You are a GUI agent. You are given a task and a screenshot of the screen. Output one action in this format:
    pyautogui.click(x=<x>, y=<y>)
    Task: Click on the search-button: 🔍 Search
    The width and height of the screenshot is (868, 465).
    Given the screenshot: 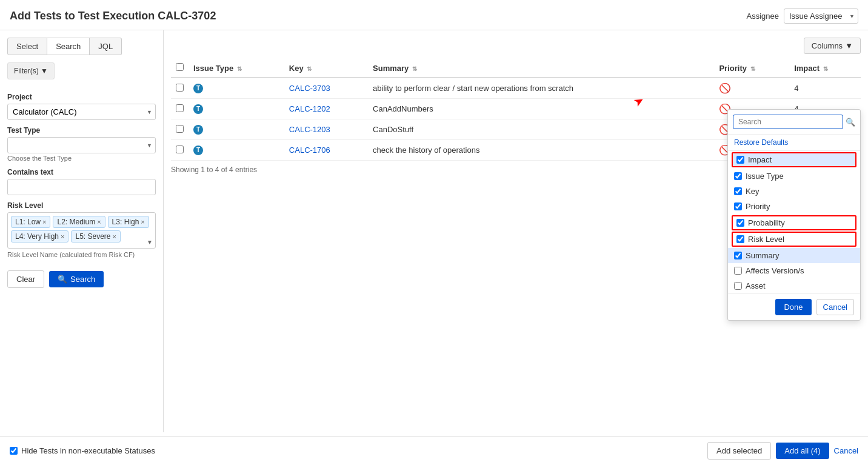 What is the action you would take?
    pyautogui.click(x=76, y=279)
    